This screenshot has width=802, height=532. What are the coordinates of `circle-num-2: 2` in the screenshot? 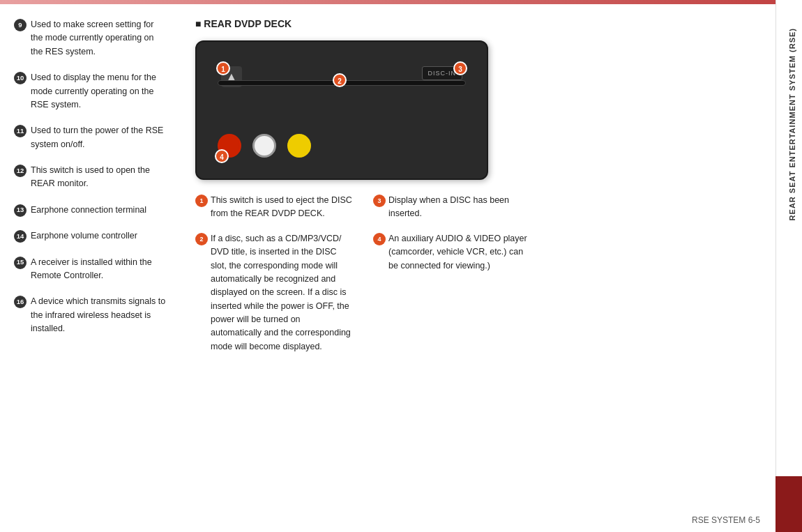 It's located at (202, 239).